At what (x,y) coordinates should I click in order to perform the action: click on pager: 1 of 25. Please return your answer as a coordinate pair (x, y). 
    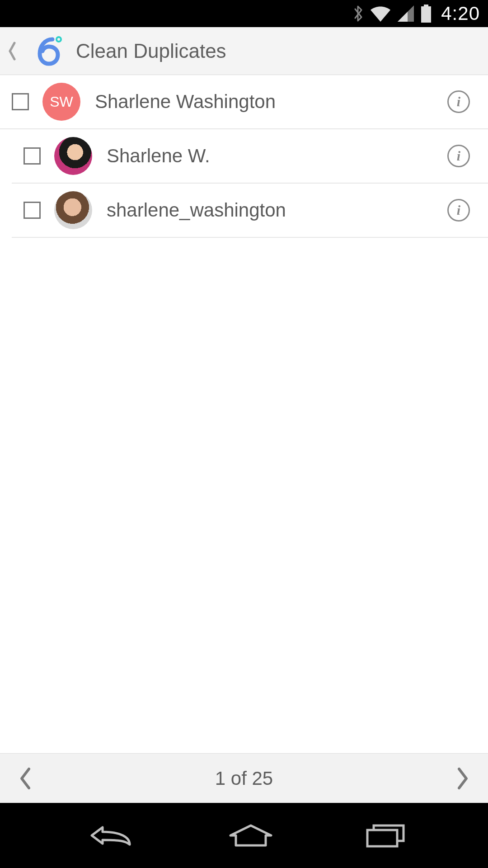
    Looking at the image, I should click on (244, 778).